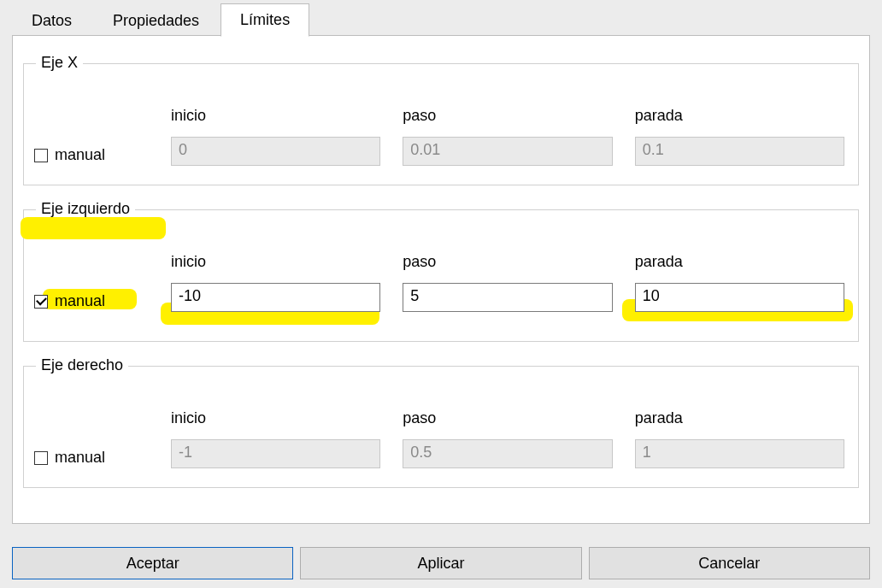 Image resolution: width=882 pixels, height=588 pixels. I want to click on eje-x-inicio-input: 0, so click(275, 151).